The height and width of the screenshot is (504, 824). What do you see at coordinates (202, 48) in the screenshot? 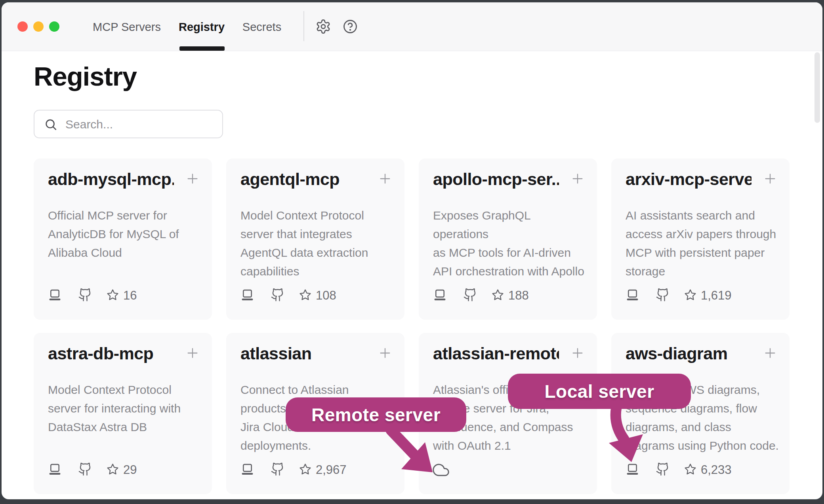
I see `active-tab-indicator` at bounding box center [202, 48].